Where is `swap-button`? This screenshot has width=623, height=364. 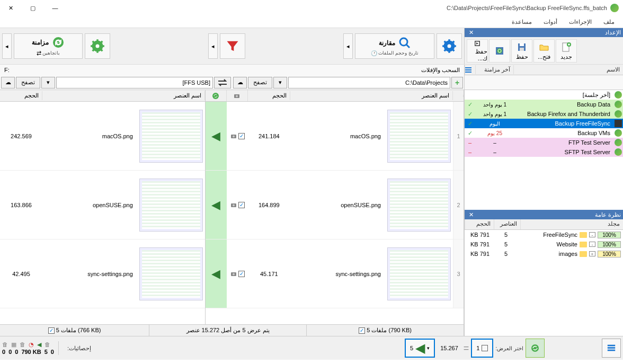
swap-button is located at coordinates (222, 83).